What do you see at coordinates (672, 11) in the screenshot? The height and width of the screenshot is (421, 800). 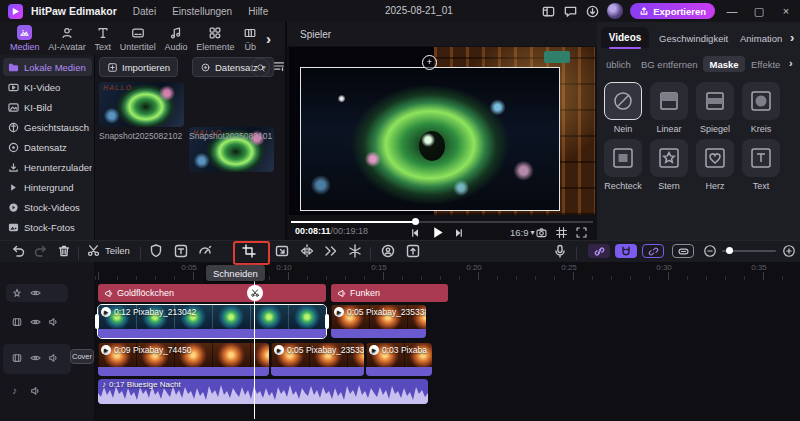 I see `export-button: Exportieren` at bounding box center [672, 11].